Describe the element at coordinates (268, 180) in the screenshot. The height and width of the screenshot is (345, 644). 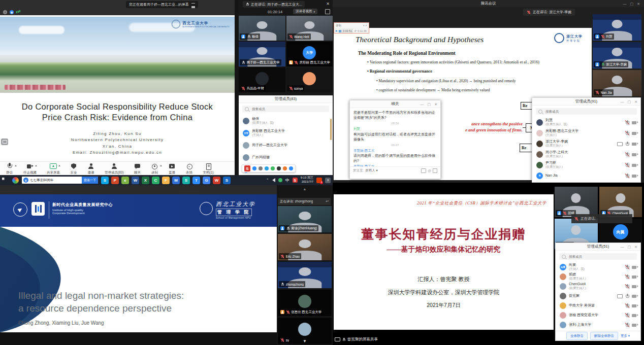
I see `tray-overflow-chevron: ⌃` at that location.